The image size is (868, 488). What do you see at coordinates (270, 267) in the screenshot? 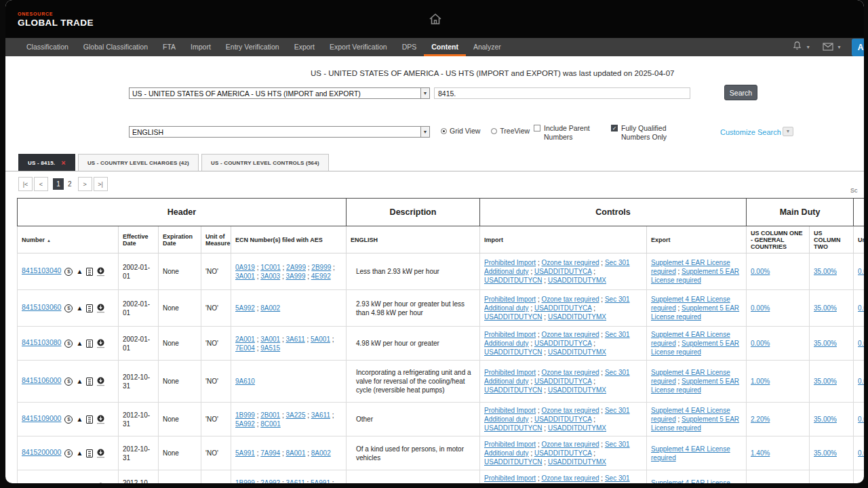
I see `ecn-link: 1C001` at bounding box center [270, 267].